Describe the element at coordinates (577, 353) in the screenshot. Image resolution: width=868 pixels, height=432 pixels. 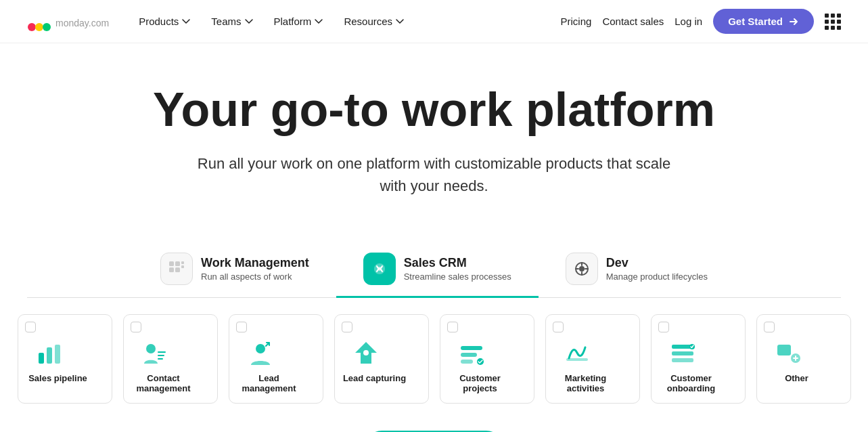
I see `marketing-activities-icon` at that location.